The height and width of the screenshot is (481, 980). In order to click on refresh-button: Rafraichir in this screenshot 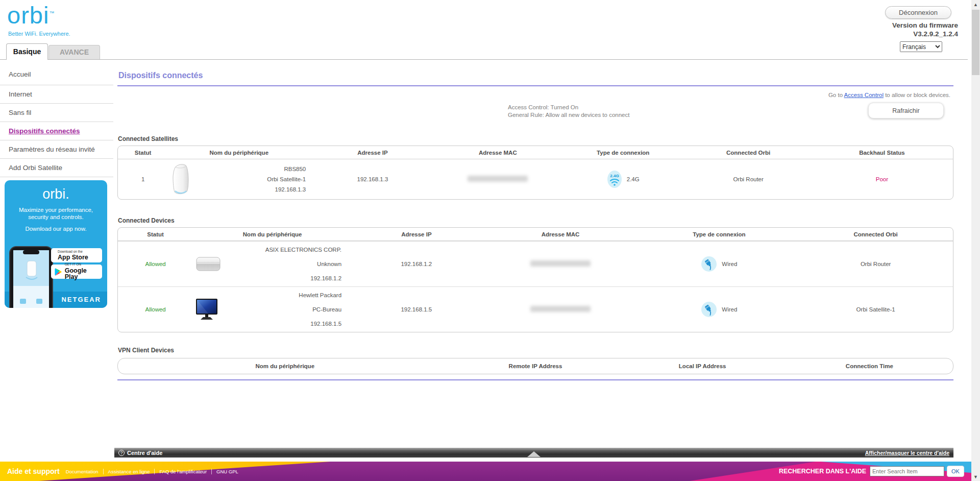, I will do `click(906, 110)`.